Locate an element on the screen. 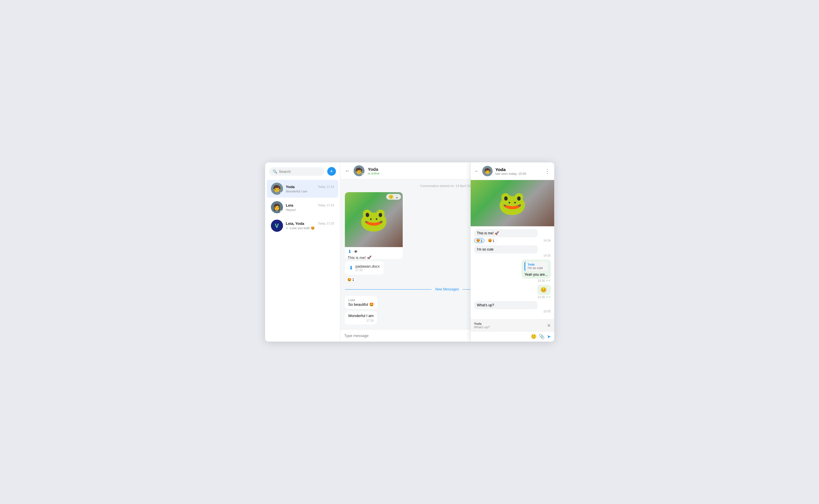 Image resolution: width=819 pixels, height=504 pixels. sidebar: 🔍 + 🧒 Yoda Today, 17:24 Wonderful I am is located at coordinates (303, 252).